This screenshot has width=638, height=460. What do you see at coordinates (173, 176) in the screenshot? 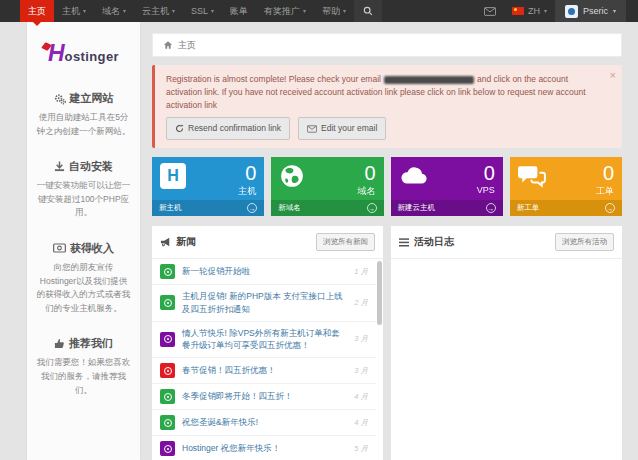
I see `hostinger-h-icon: H` at bounding box center [173, 176].